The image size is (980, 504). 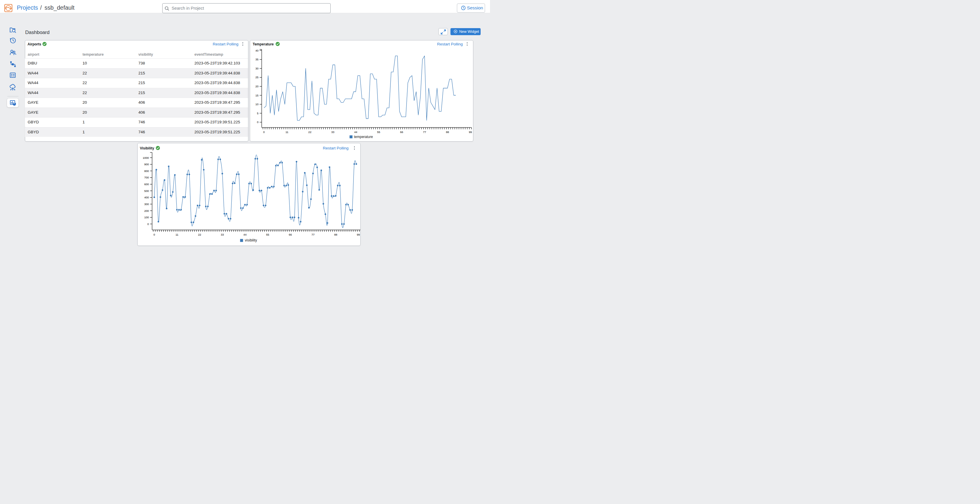 I want to click on svg-text: 900, so click(x=146, y=164).